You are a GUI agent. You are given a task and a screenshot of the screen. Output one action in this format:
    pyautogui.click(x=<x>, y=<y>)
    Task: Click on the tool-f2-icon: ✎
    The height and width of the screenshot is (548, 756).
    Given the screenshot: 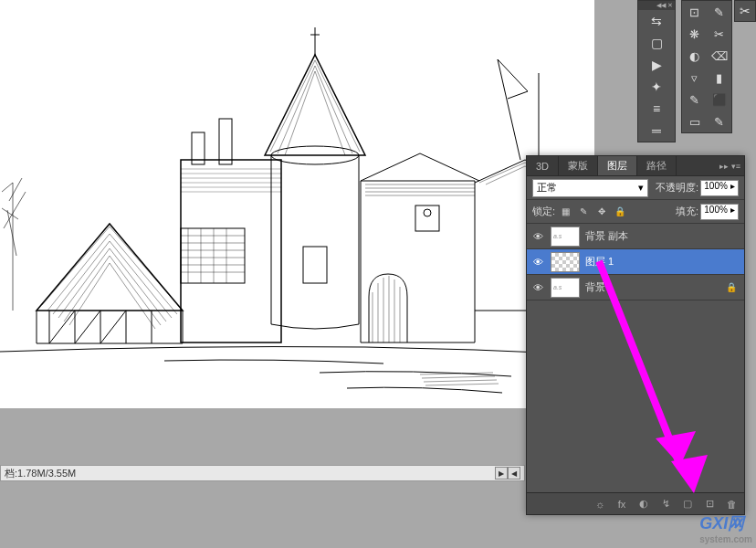 What is the action you would take?
    pyautogui.click(x=719, y=121)
    